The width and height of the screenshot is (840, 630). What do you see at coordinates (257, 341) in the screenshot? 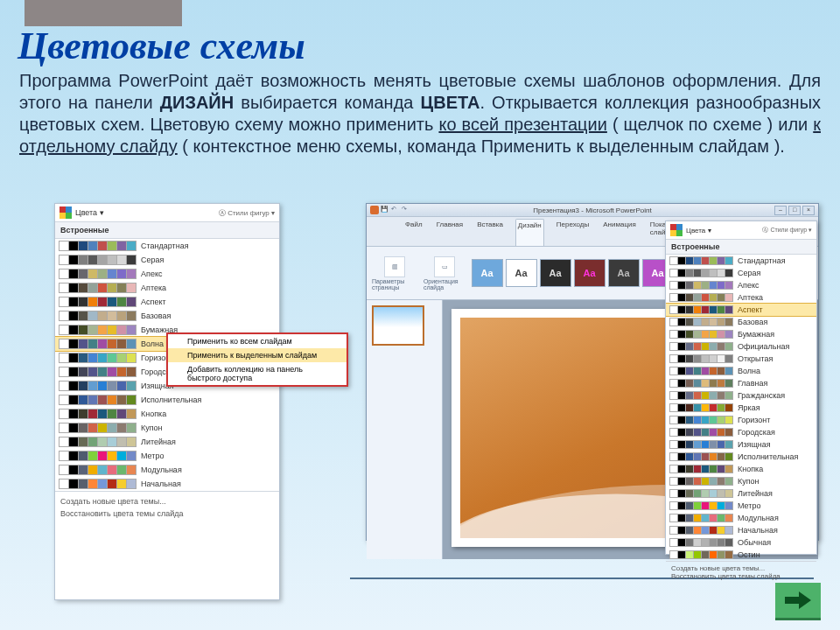
I see `ctx-apply-all-item: Применить ко всем слайдам` at bounding box center [257, 341].